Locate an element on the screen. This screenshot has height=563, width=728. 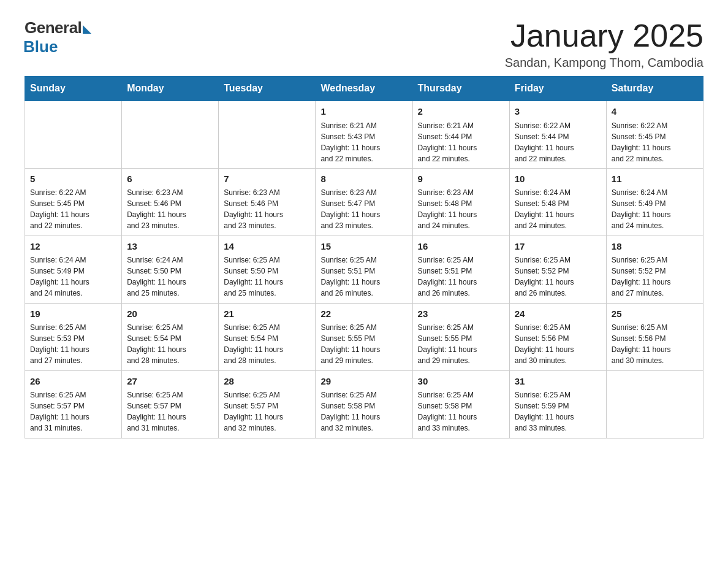
day-number: 15 is located at coordinates (364, 247).